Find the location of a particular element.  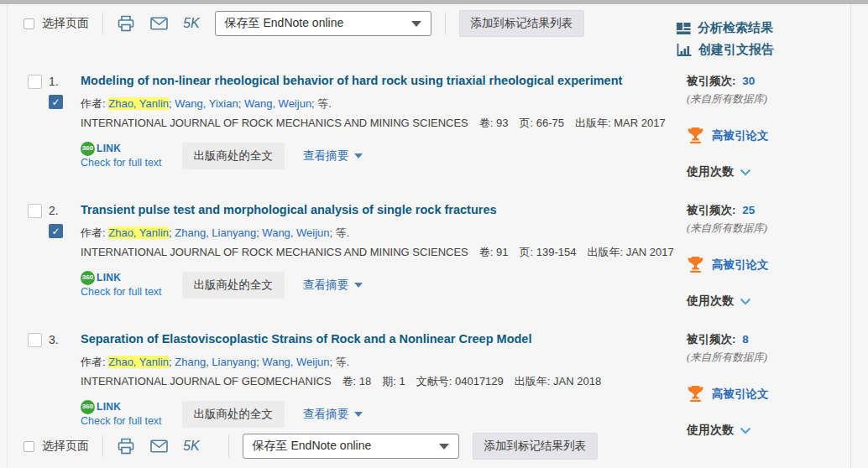

source-field: 出版年: JAN 2018 is located at coordinates (557, 381).